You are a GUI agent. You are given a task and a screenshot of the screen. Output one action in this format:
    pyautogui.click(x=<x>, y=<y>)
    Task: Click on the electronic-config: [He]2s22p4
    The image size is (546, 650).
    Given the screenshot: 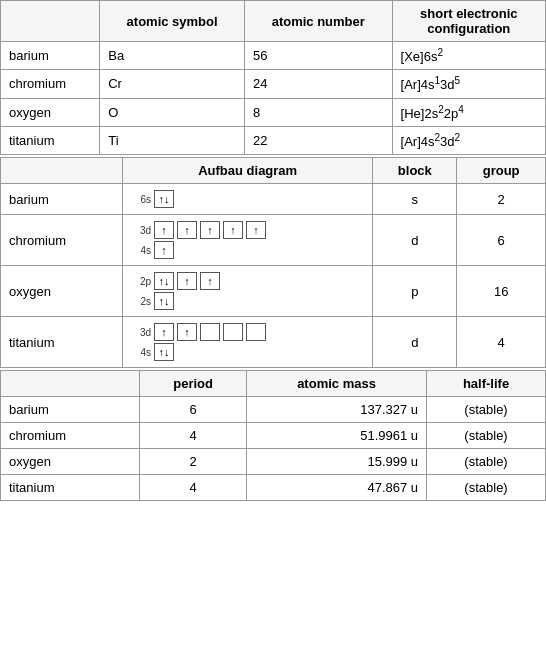 What is the action you would take?
    pyautogui.click(x=468, y=112)
    